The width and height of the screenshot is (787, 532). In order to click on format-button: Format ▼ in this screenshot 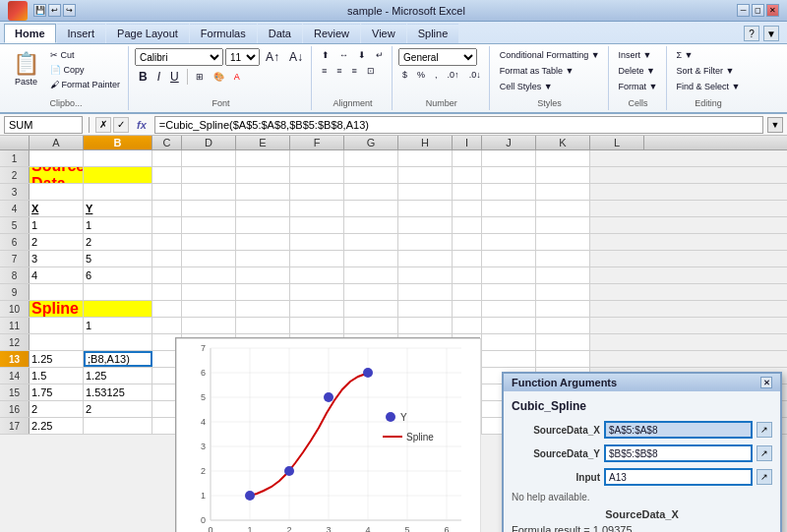, I will do `click(638, 87)`.